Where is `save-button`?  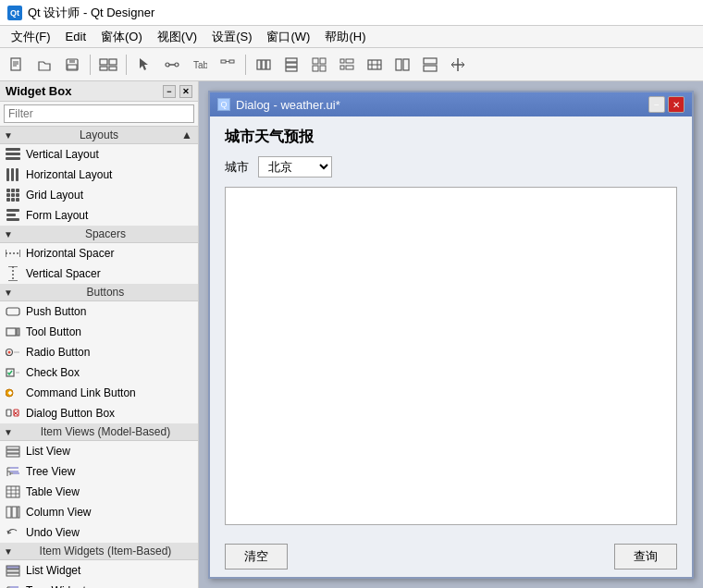 save-button is located at coordinates (72, 65).